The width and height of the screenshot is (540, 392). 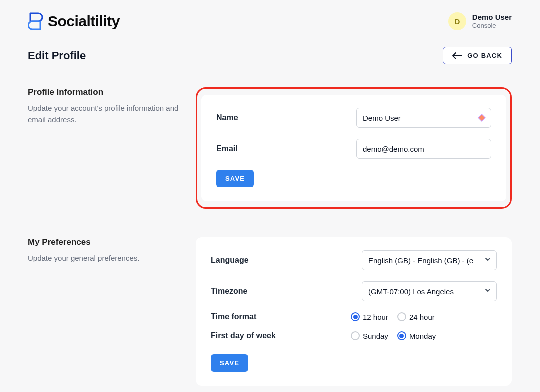 What do you see at coordinates (256, 317) in the screenshot?
I see `timeformat-label: Time format` at bounding box center [256, 317].